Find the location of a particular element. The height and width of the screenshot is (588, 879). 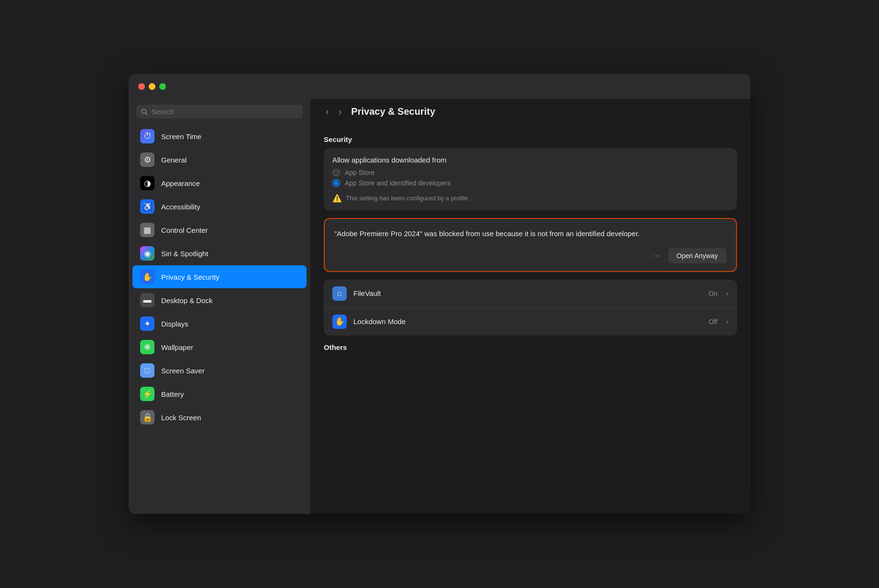

filevault-icon: ⌂ is located at coordinates (340, 294).